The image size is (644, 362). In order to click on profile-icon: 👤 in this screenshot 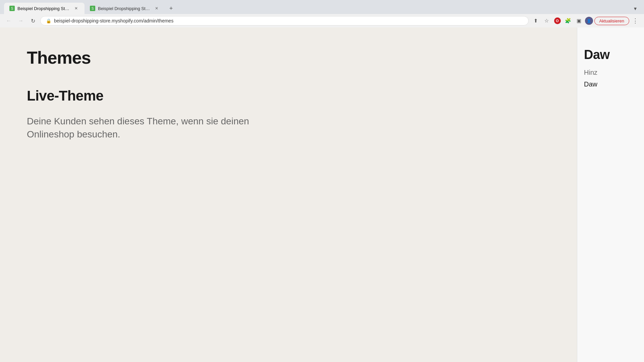, I will do `click(589, 21)`.